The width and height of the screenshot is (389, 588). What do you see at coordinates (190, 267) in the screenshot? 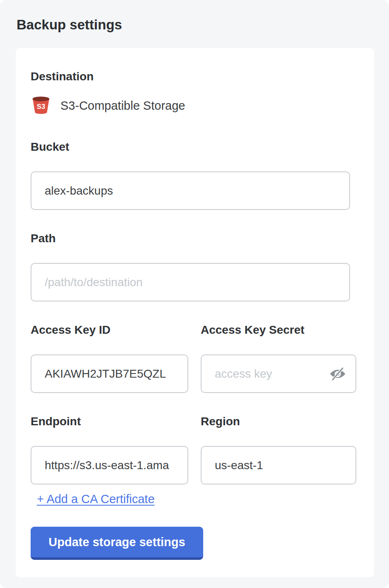
I see `path-section: Path` at bounding box center [190, 267].